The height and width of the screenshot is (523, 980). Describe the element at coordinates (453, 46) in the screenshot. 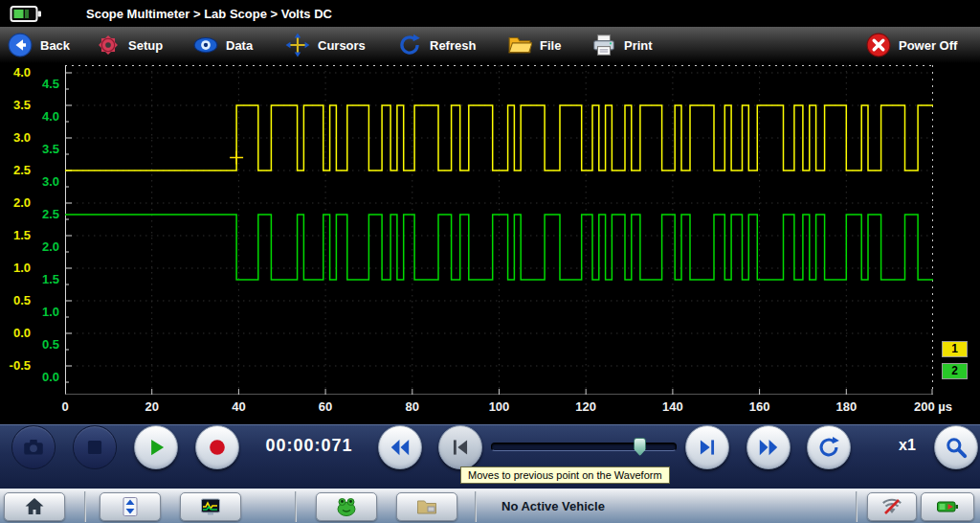

I see `refresh-label: Refresh` at that location.